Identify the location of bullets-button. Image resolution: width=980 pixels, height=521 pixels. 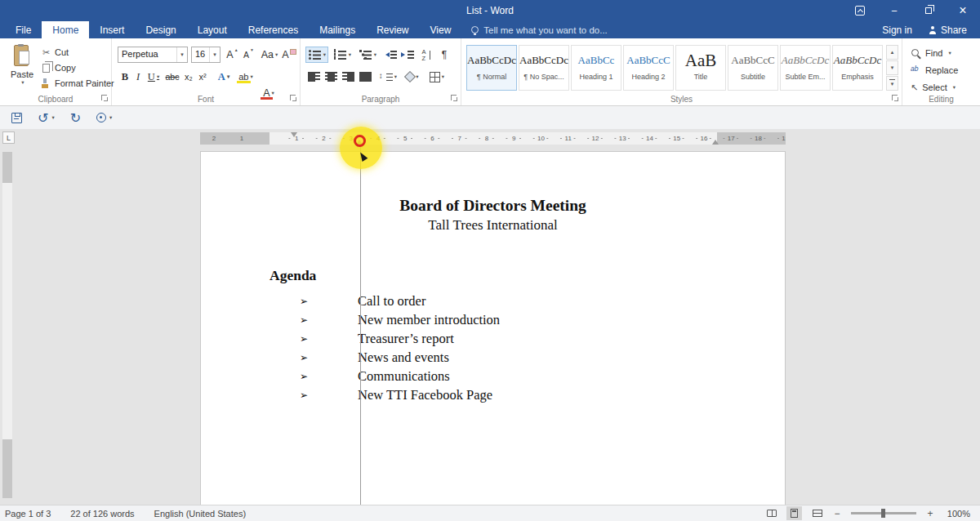
(317, 55).